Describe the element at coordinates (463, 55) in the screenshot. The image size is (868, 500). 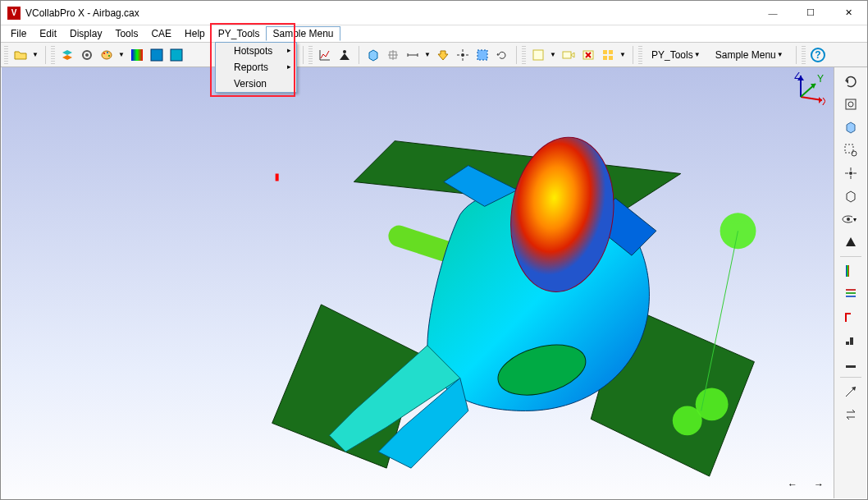
I see `pick-button` at that location.